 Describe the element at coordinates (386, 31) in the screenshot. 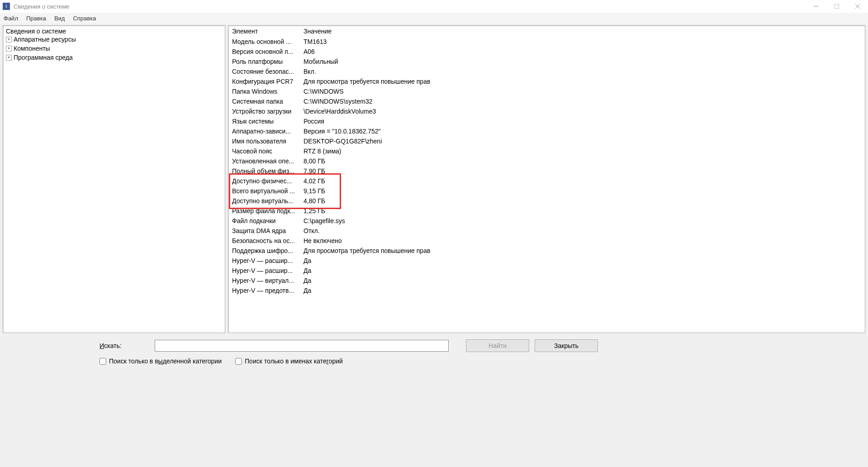

I see `col-value: Значение` at that location.